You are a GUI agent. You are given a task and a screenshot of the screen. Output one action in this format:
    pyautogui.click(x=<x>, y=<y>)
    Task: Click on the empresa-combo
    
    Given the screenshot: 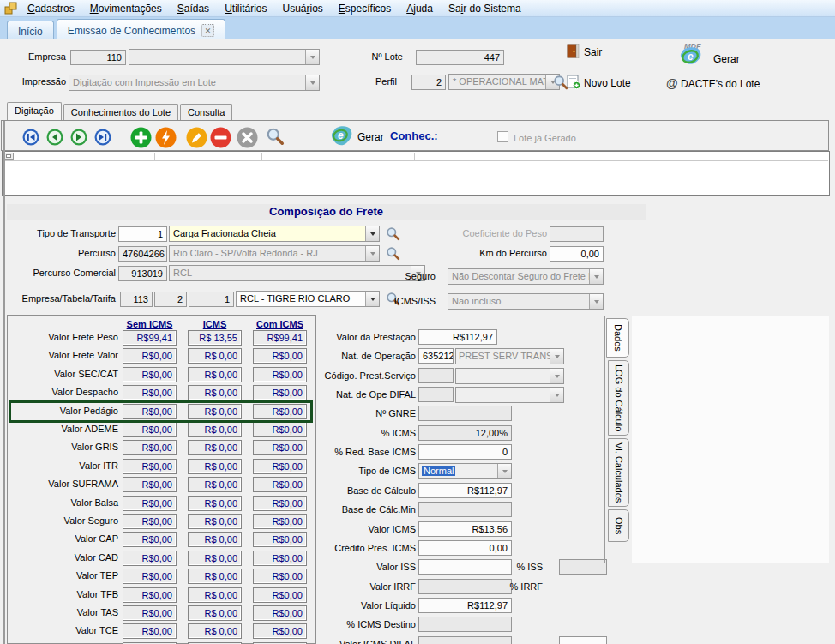 What is the action you would take?
    pyautogui.click(x=225, y=57)
    